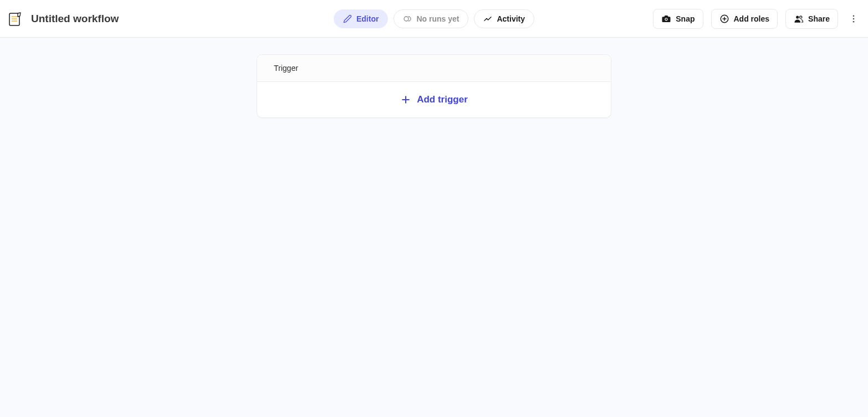 This screenshot has width=868, height=417. I want to click on pencil-icon, so click(348, 19).